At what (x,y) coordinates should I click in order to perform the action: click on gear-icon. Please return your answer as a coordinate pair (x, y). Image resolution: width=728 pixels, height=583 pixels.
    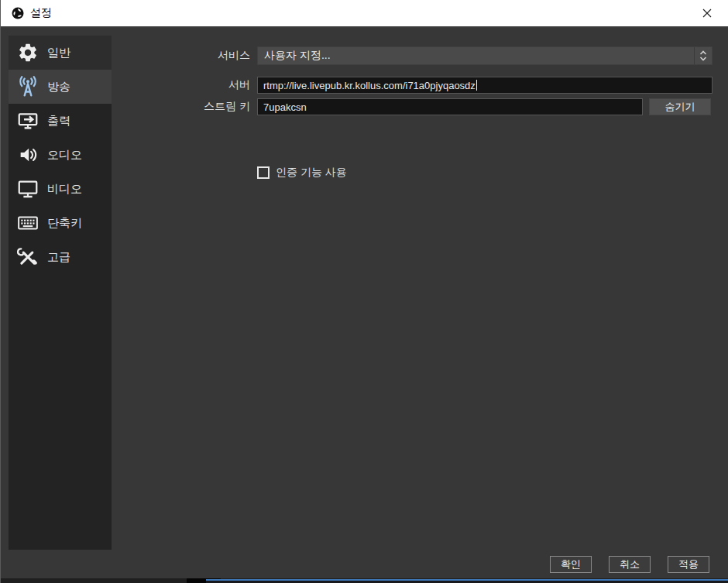
    Looking at the image, I should click on (28, 53).